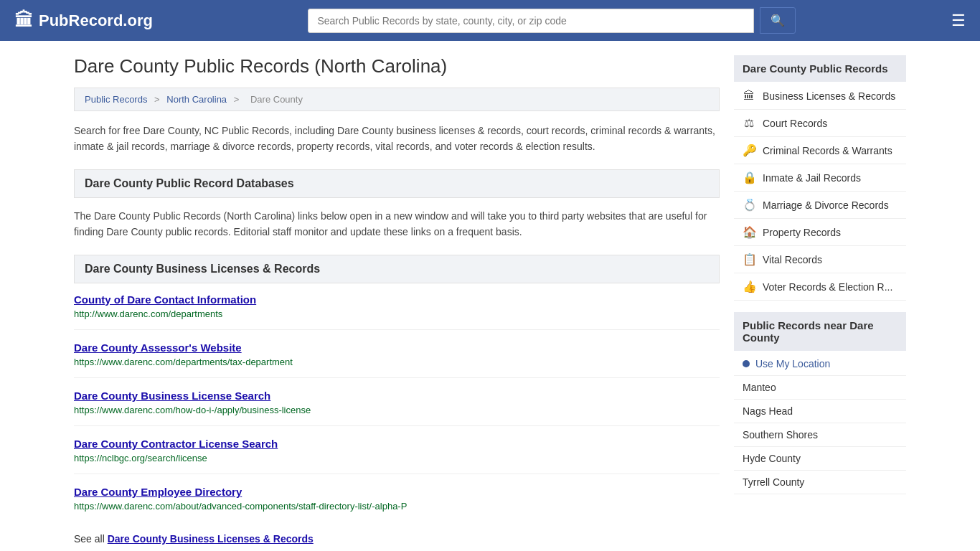 Image resolution: width=980 pixels, height=551 pixels. Describe the element at coordinates (781, 435) in the screenshot. I see `nearby-link-southernshores: Southern Shores` at that location.